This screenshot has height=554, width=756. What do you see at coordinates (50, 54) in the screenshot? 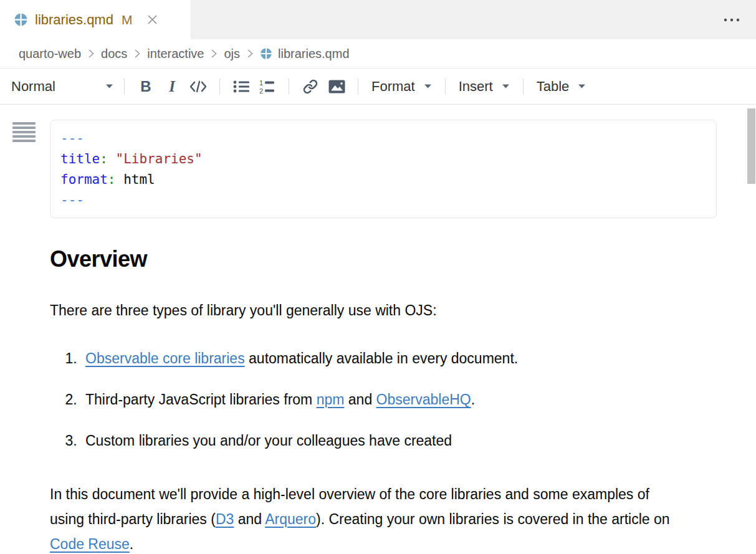
I see `breadcrumb-item-quarto-web: quarto-web` at bounding box center [50, 54].